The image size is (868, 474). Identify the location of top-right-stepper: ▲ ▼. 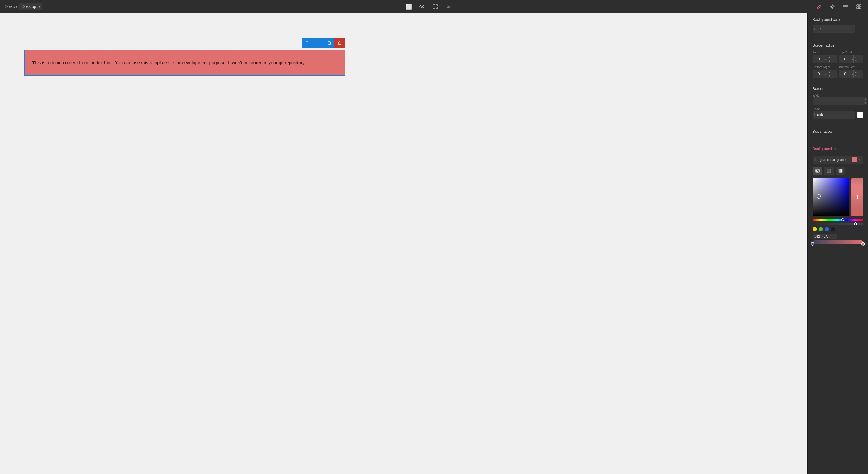
(856, 59).